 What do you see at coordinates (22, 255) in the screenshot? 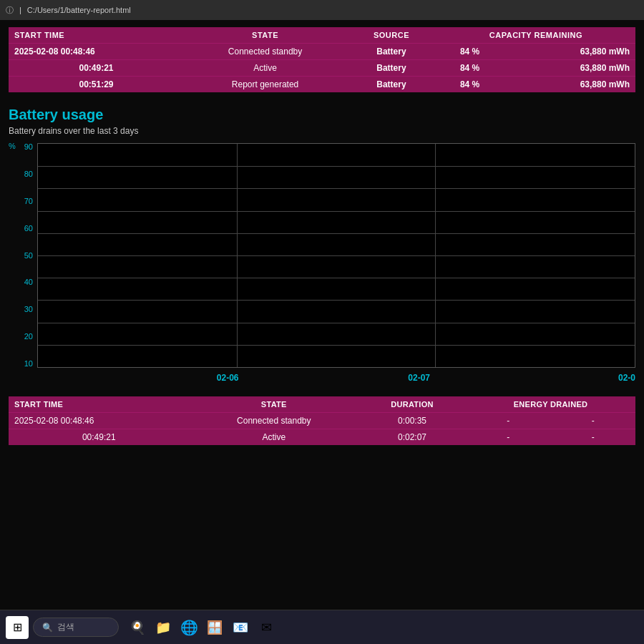
I see `chart-y-axis: 90 80 70 60 50 40 30 20 10` at bounding box center [22, 255].